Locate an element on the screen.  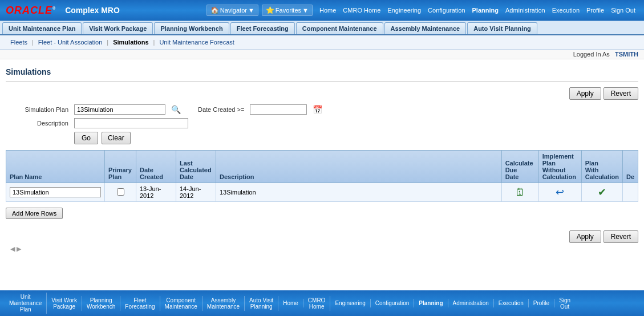
table-row: 13-Jun-2012 14-Jun-2012 13Simulation 🗓 ↩… is located at coordinates (322, 193).